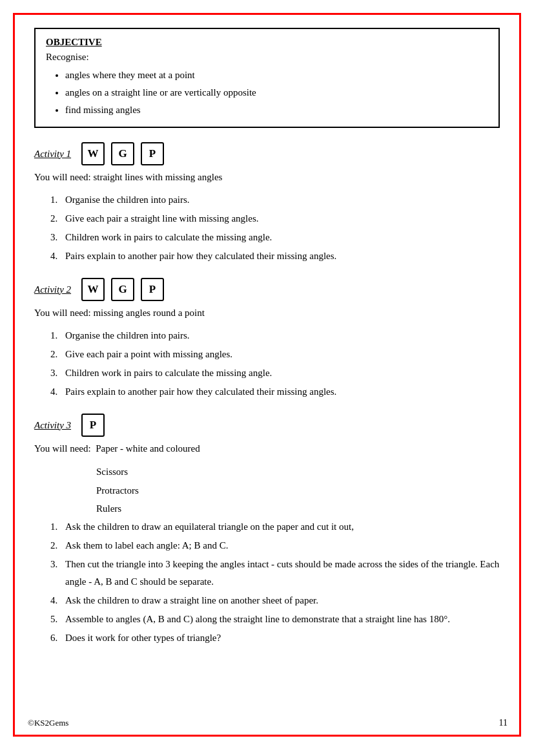 The height and width of the screenshot is (756, 534). What do you see at coordinates (123, 154) in the screenshot?
I see `activity1-badge-g: G` at bounding box center [123, 154].